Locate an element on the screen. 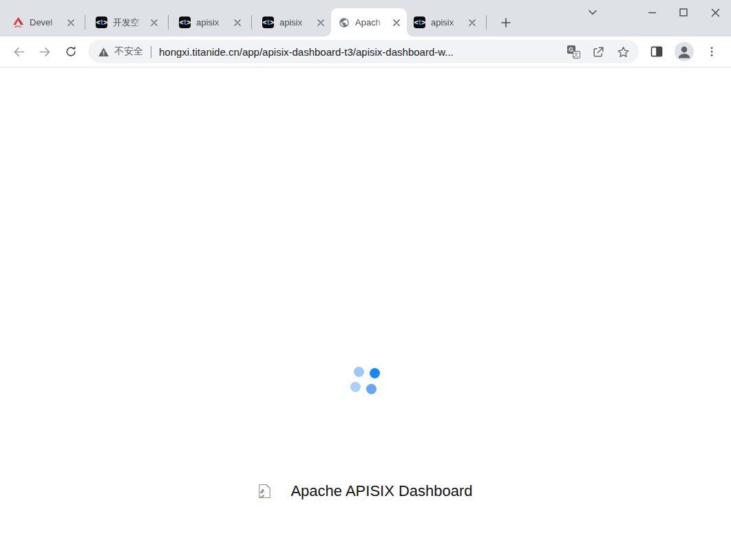  broken-image-icon is located at coordinates (264, 491).